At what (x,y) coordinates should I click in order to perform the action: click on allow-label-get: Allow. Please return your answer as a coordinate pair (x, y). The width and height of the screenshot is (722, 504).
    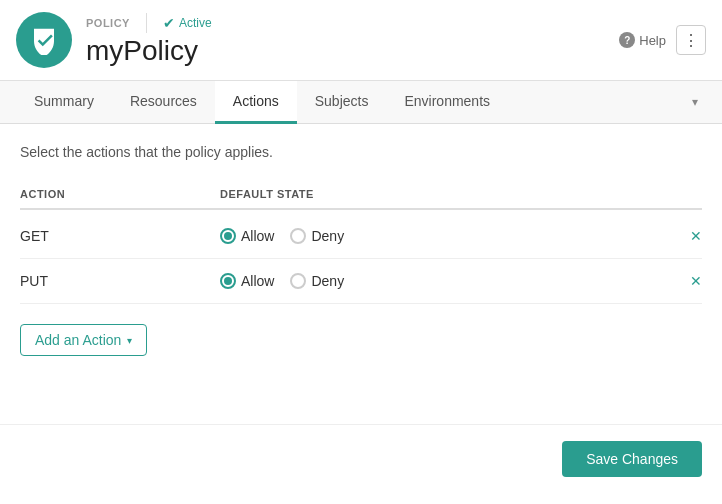
    Looking at the image, I should click on (258, 236).